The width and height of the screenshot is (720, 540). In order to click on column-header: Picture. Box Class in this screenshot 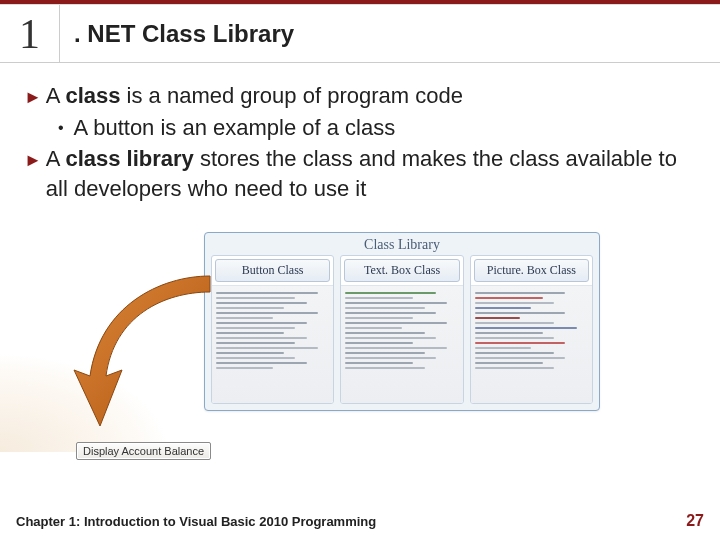, I will do `click(532, 270)`.